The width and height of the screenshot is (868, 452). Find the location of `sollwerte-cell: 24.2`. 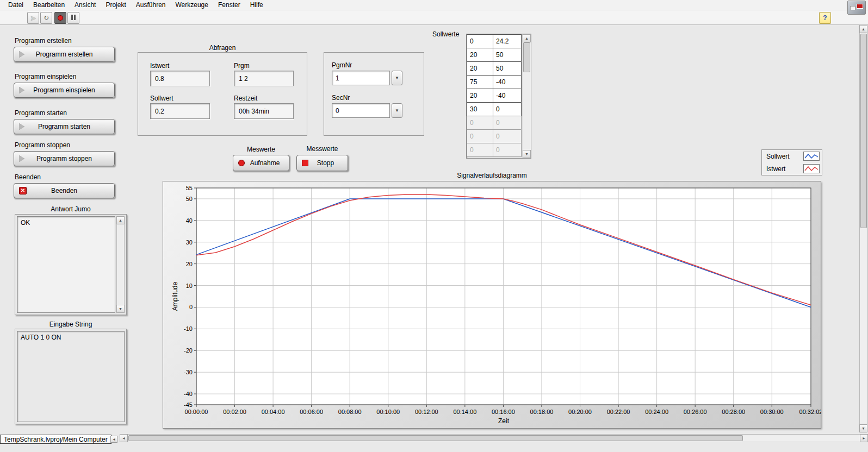

sollwerte-cell: 24.2 is located at coordinates (507, 41).